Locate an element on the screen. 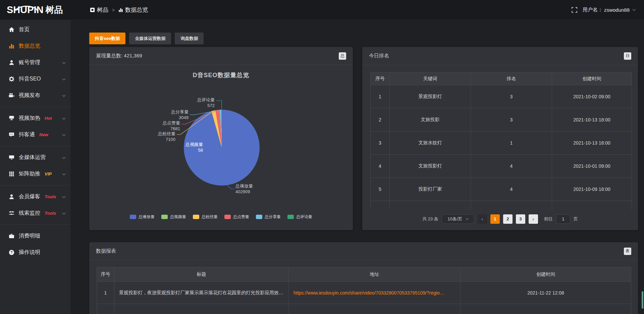 The width and height of the screenshot is (644, 314). table-row: 5 投影灯厂家 4 2021-10-09 18:00 is located at coordinates (501, 189).